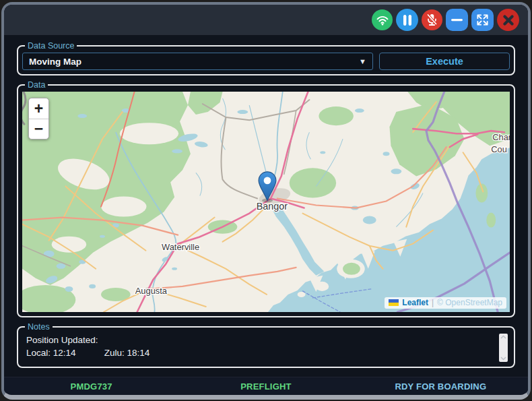 Image resolution: width=532 pixels, height=401 pixels. What do you see at coordinates (266, 345) in the screenshot?
I see `notes-group: Notes Position Updated: Local: 12:14 Zul…` at bounding box center [266, 345].